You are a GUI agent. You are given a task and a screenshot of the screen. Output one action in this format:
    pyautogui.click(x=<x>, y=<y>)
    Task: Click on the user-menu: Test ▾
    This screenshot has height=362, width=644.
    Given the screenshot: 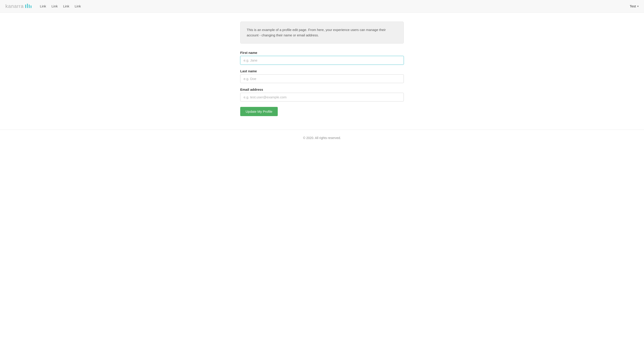 What is the action you would take?
    pyautogui.click(x=634, y=6)
    